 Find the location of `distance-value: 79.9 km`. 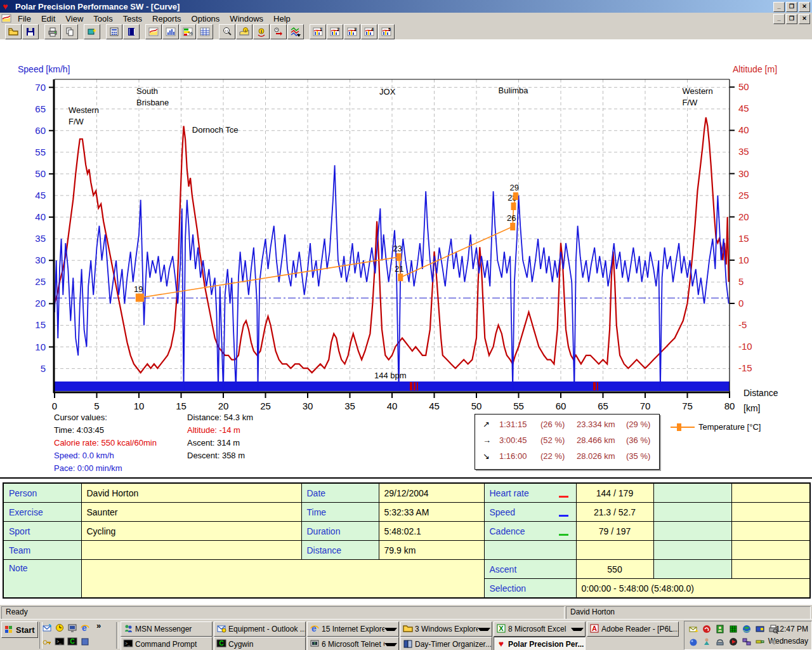

distance-value: 79.9 km is located at coordinates (431, 550).